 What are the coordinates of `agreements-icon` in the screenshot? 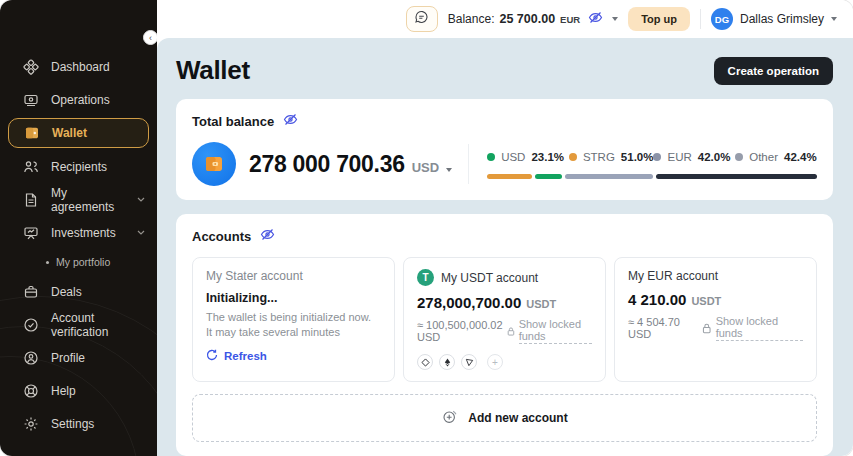 It's located at (30, 200).